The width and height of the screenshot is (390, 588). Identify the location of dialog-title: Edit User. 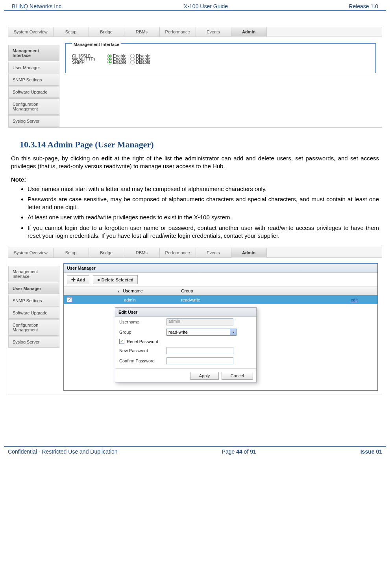
(186, 312).